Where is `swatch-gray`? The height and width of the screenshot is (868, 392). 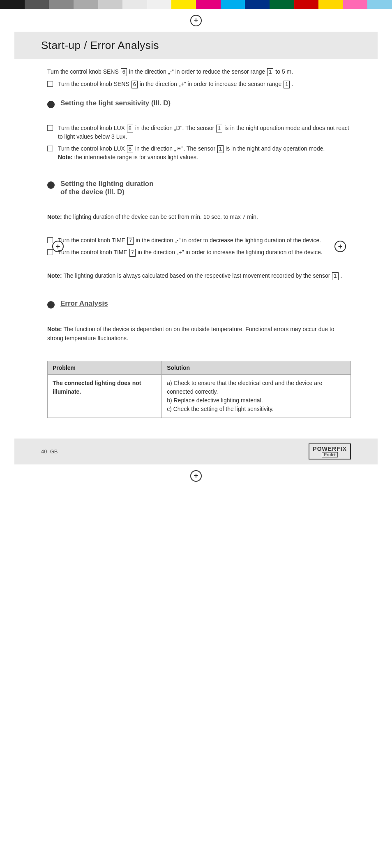
swatch-gray is located at coordinates (61, 5).